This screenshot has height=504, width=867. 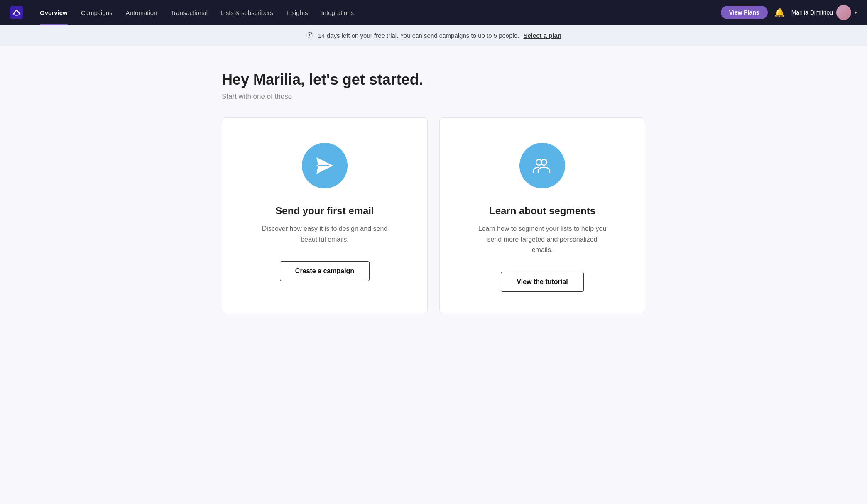 I want to click on notifications-bell-icon: 🔔, so click(x=780, y=12).